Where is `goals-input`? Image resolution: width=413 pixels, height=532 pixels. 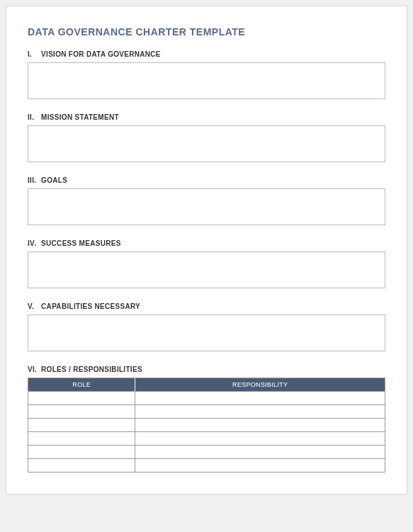
goals-input is located at coordinates (207, 207).